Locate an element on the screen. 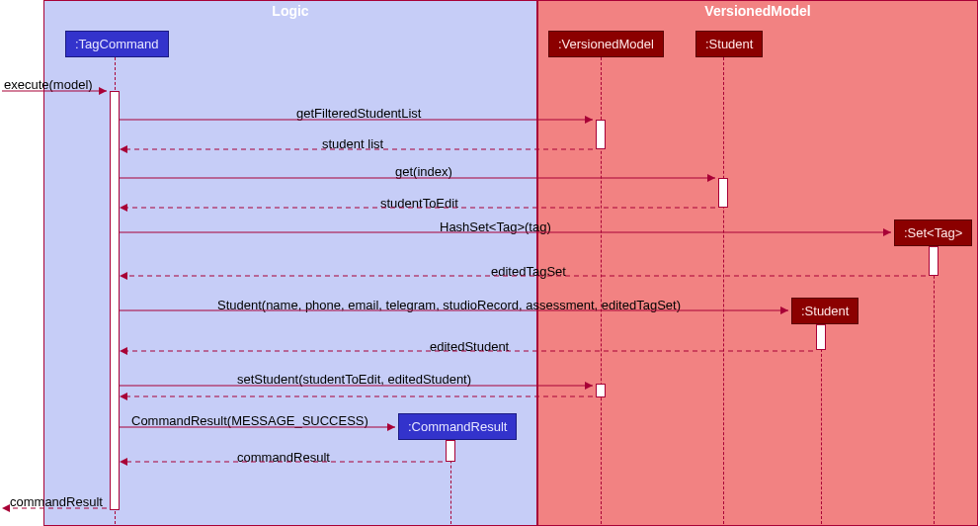  msg-studenttoedit: studentToEdit is located at coordinates (419, 204).